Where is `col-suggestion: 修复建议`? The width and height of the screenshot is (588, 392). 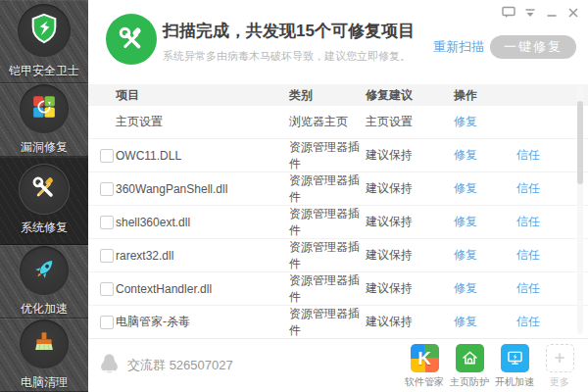
col-suggestion: 修复建议 is located at coordinates (410, 96).